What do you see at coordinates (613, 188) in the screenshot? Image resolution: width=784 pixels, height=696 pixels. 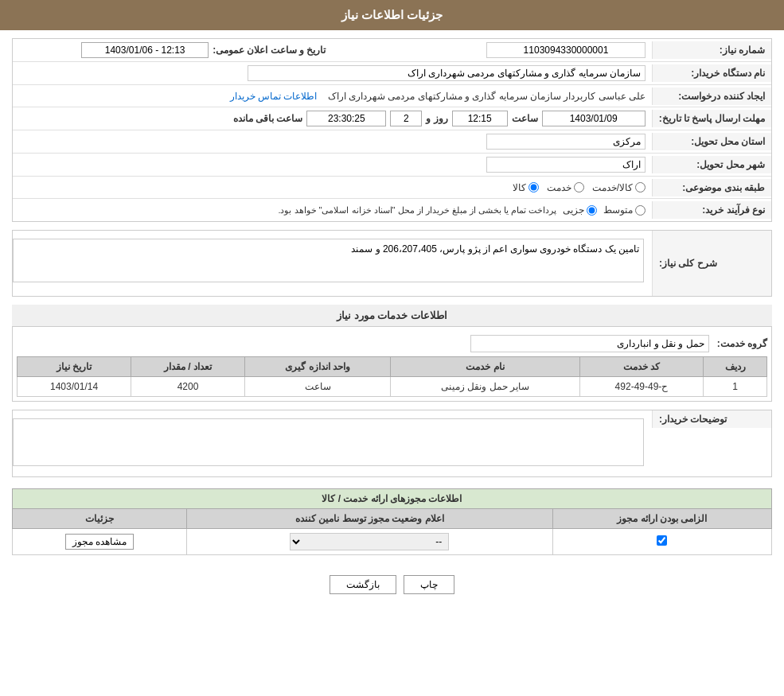 I see `radio-kala-khedmat-label: کالا/خدمت` at bounding box center [613, 188].